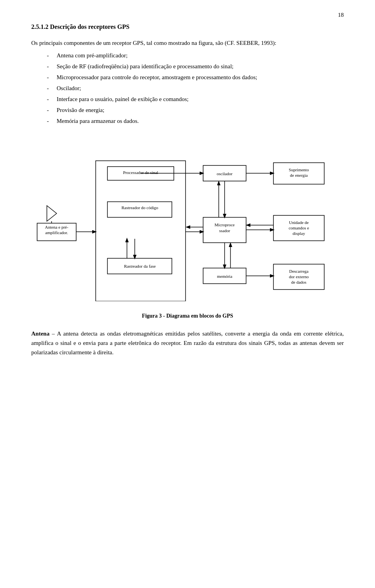 This screenshot has height=588, width=375. What do you see at coordinates (57, 227) in the screenshot?
I see `svg-text: Antena e pré-` at bounding box center [57, 227].